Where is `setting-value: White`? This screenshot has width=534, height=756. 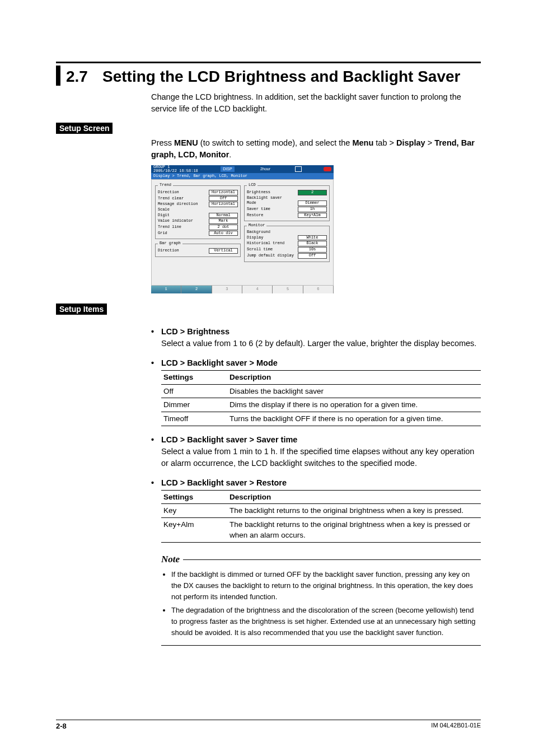
setting-value: White is located at coordinates (312, 238).